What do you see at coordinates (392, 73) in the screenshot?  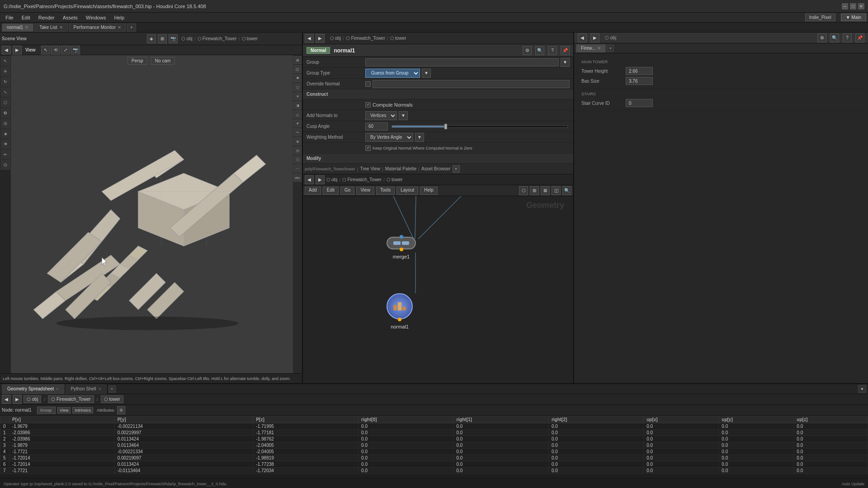 I see `group-type-dropdown: Guess from Group` at bounding box center [392, 73].